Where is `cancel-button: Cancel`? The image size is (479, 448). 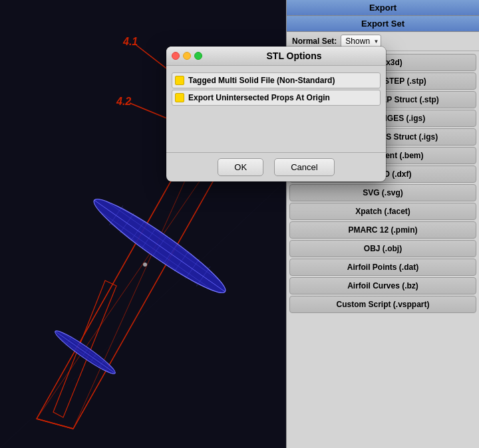
cancel-button: Cancel is located at coordinates (304, 168).